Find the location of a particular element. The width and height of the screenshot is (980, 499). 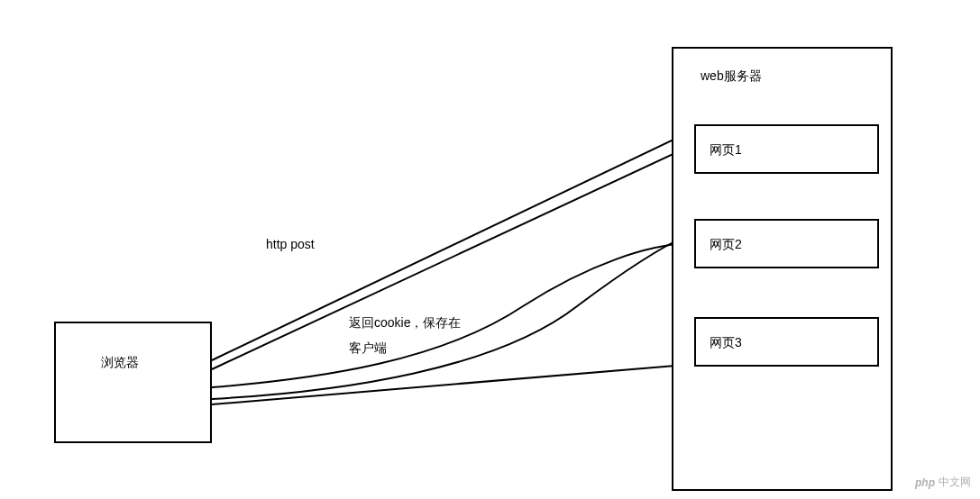

watermark-text: 中文网 is located at coordinates (955, 483).